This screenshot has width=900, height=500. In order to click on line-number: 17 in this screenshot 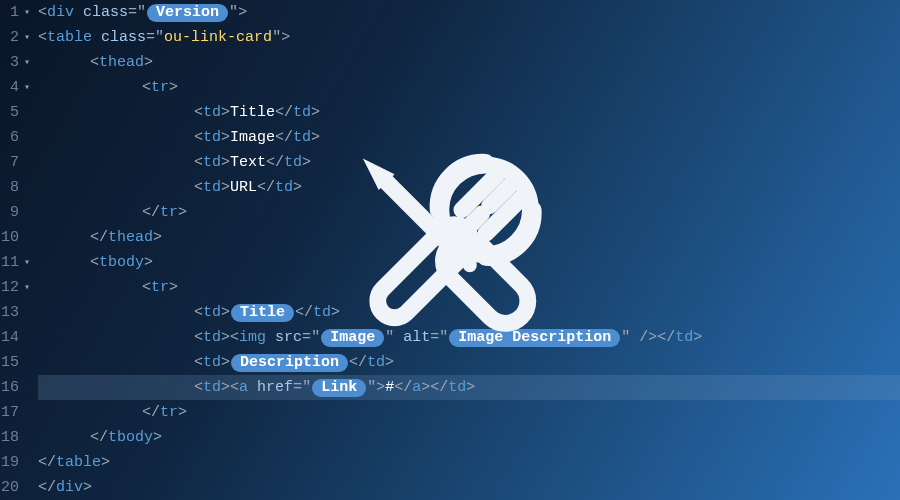, I will do `click(16, 412)`.